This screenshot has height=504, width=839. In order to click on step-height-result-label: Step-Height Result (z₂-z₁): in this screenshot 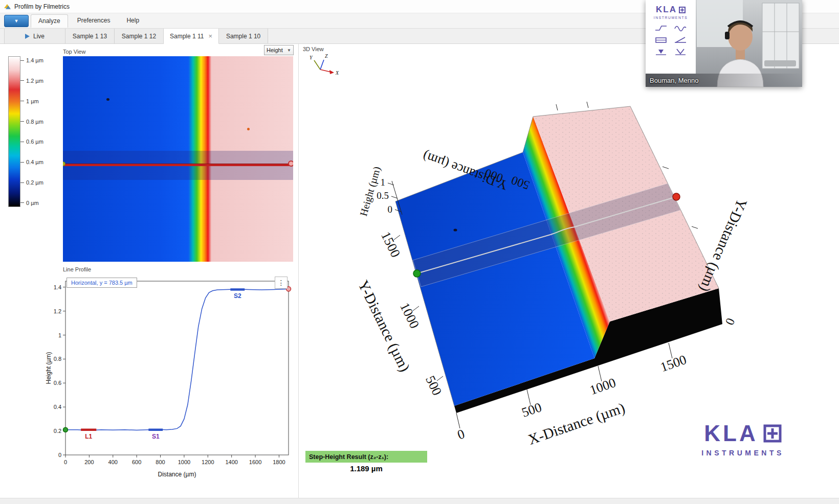, I will do `click(366, 457)`.